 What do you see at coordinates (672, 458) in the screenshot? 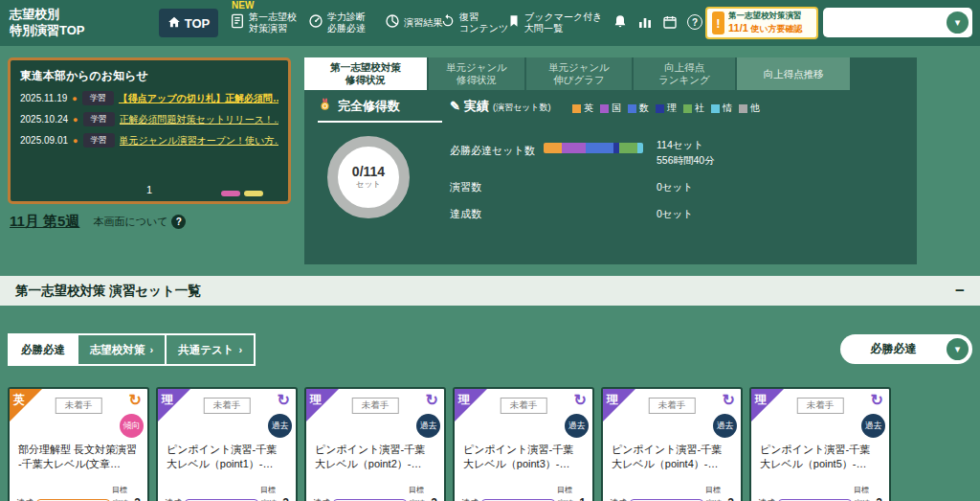
I see `card-title: ピンポイント演習-千葉大レベル（point4）-…` at bounding box center [672, 458].